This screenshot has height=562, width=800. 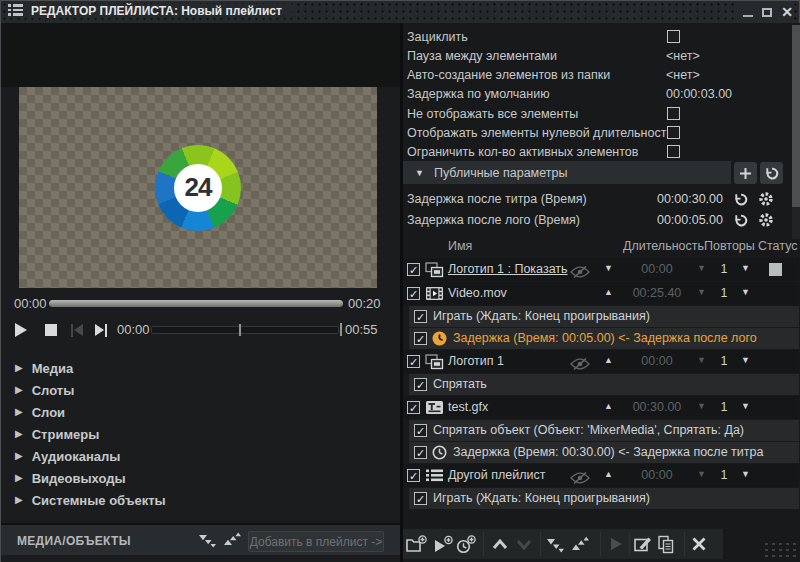 What do you see at coordinates (21, 330) in the screenshot?
I see `play-button` at bounding box center [21, 330].